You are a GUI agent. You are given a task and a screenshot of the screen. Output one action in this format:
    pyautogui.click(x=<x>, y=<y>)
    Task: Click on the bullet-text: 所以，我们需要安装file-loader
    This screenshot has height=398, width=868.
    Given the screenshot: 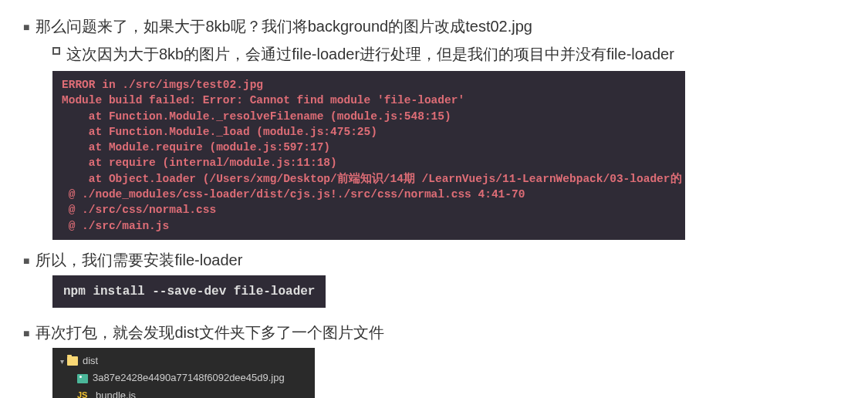 What is the action you would take?
    pyautogui.click(x=139, y=260)
    